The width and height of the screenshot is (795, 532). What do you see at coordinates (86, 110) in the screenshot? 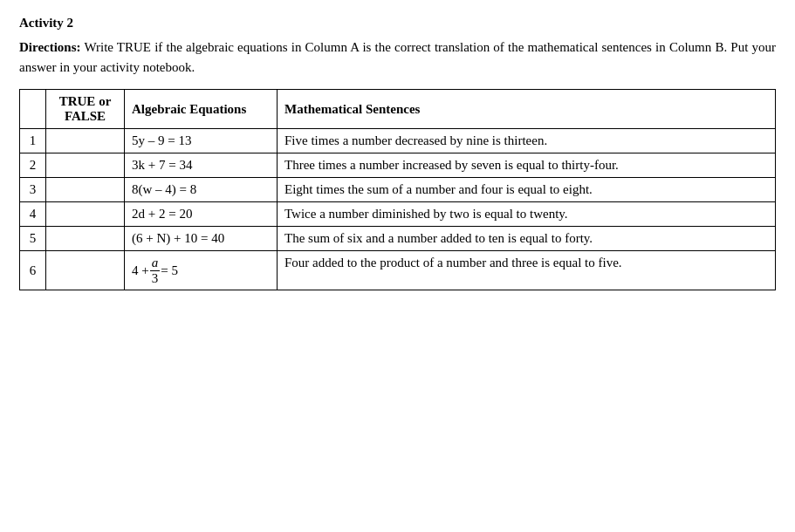
I see `header-true-false: TRUE or FALSE` at bounding box center [86, 110].